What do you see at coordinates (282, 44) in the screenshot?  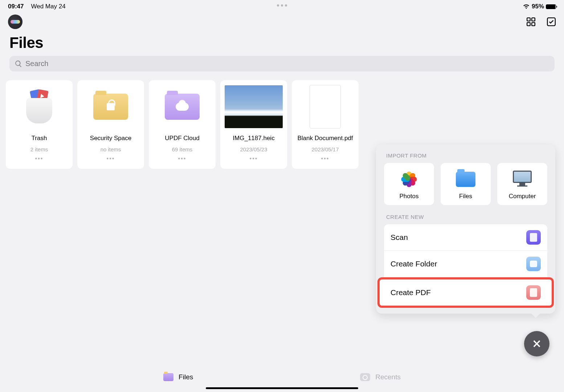 I see `page-title: Files` at bounding box center [282, 44].